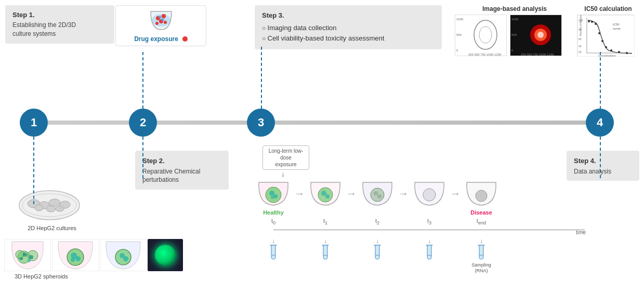  What do you see at coordinates (600, 157) in the screenshot?
I see `dashed-line-4-down` at bounding box center [600, 157].